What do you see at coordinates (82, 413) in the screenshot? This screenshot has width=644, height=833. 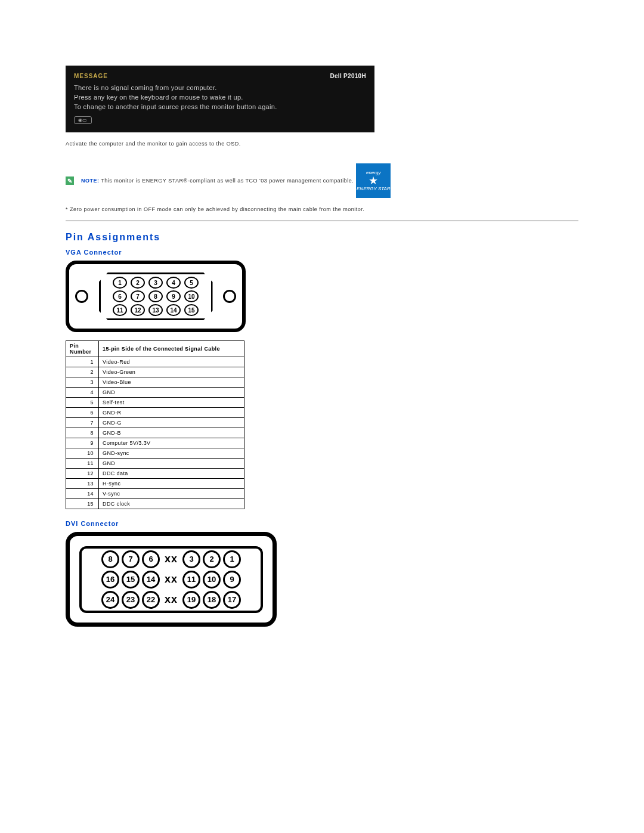 I see `pin-number: 6` at bounding box center [82, 413].